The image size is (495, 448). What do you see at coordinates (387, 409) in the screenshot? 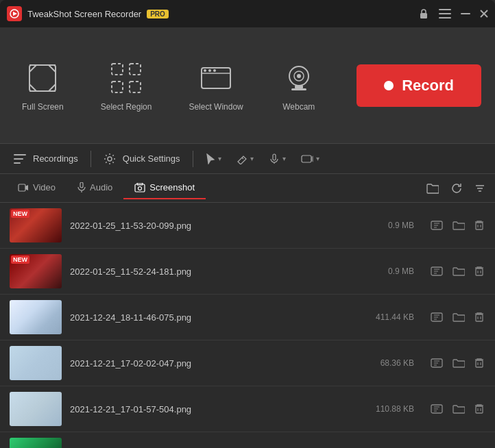
I see `file-size: 110.88 KB` at bounding box center [387, 409].